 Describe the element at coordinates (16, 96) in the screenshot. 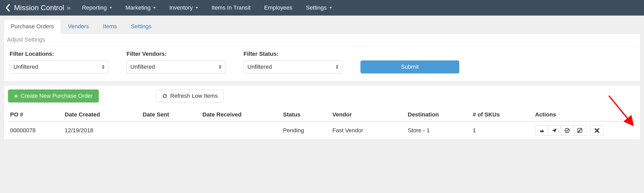

I see `plus-icon: +` at that location.